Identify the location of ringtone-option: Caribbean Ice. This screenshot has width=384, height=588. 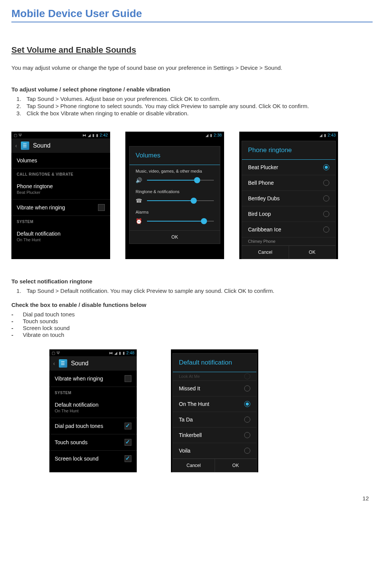
(289, 230).